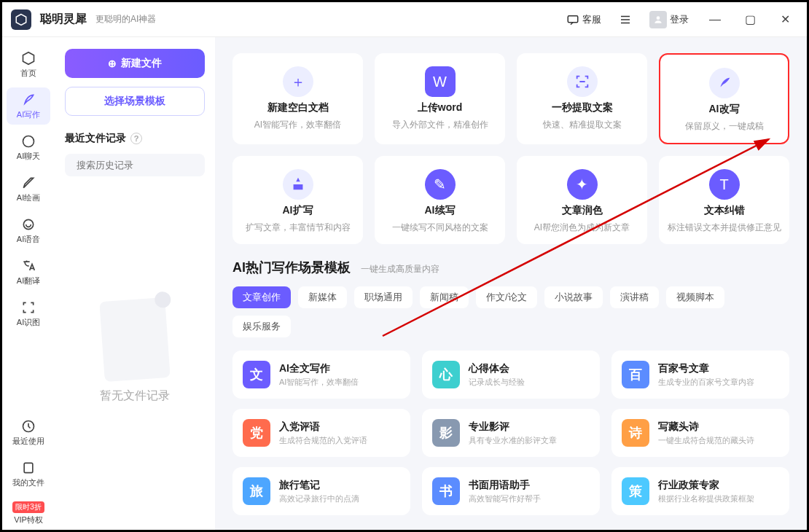 This screenshot has height=532, width=809. What do you see at coordinates (636, 491) in the screenshot?
I see `template-icon: 策` at bounding box center [636, 491].